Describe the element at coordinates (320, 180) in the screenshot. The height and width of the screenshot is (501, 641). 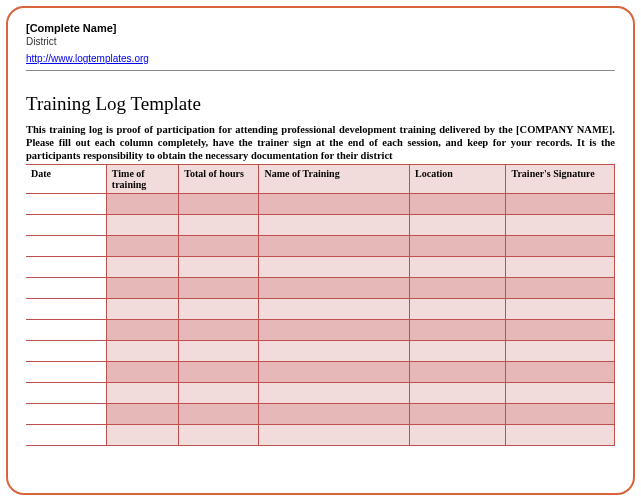
I see `table-header-row: Date Time of training Total of hours Nam…` at that location.